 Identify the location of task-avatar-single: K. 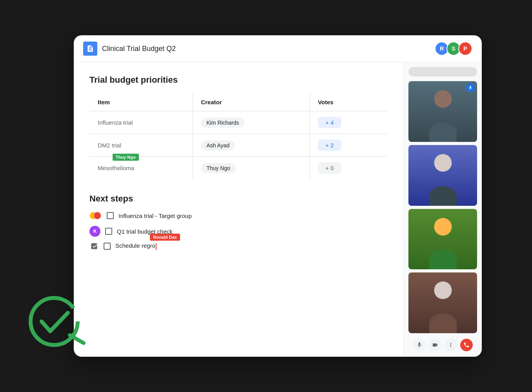
(95, 231).